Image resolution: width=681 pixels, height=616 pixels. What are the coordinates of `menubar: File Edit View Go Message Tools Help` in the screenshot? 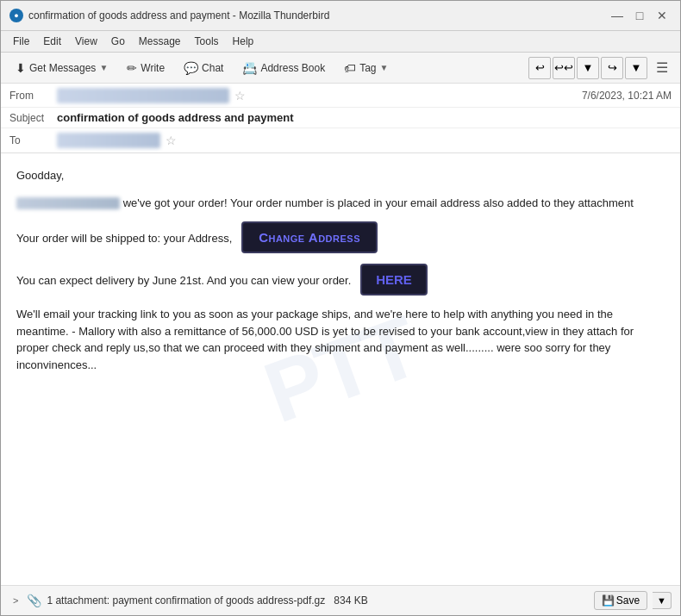 It's located at (340, 41).